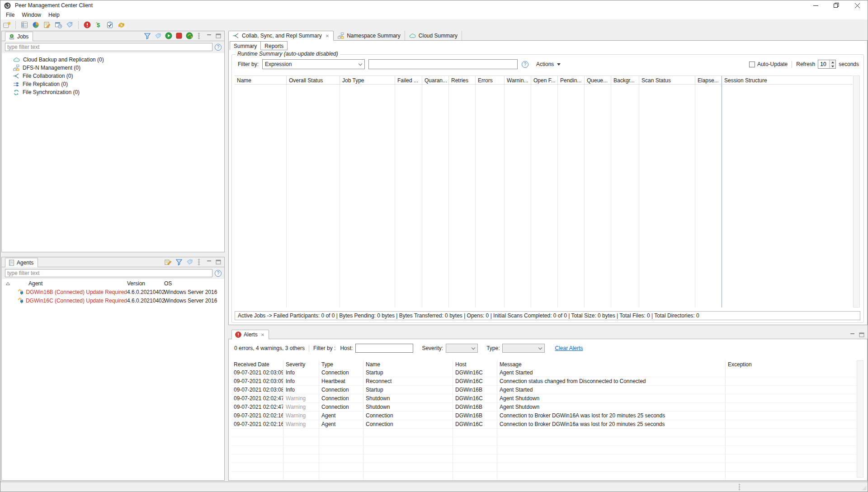 This screenshot has width=868, height=492. What do you see at coordinates (113, 300) in the screenshot?
I see `agent-row: DGWin16C (Connected) Update Required 4.6…` at bounding box center [113, 300].